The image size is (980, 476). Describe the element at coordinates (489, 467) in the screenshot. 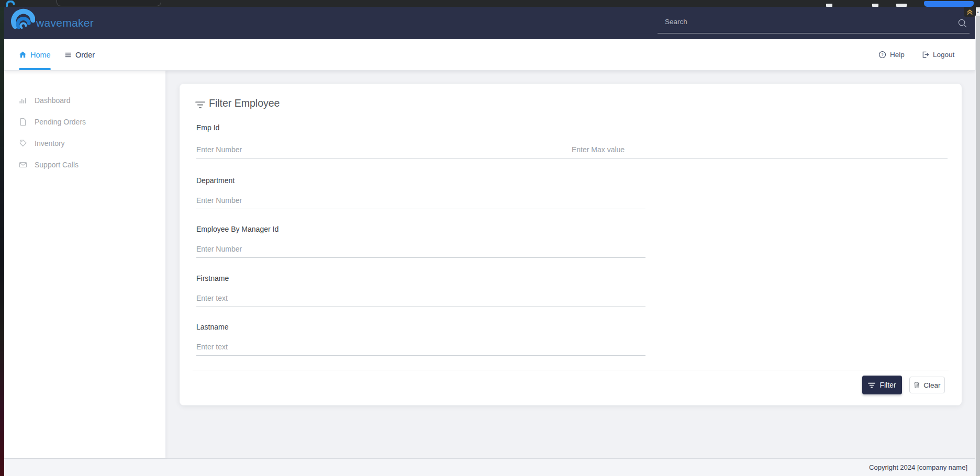

I see `page-footer: Copyright 2024 [company name]` at that location.